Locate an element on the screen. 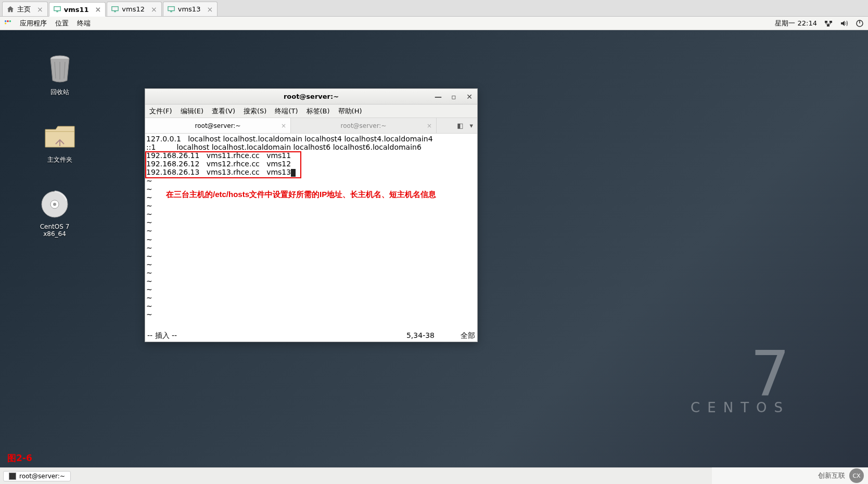  gnome-top-bar: 应用程序 位置 终端 星期一 22:14 is located at coordinates (434, 23).